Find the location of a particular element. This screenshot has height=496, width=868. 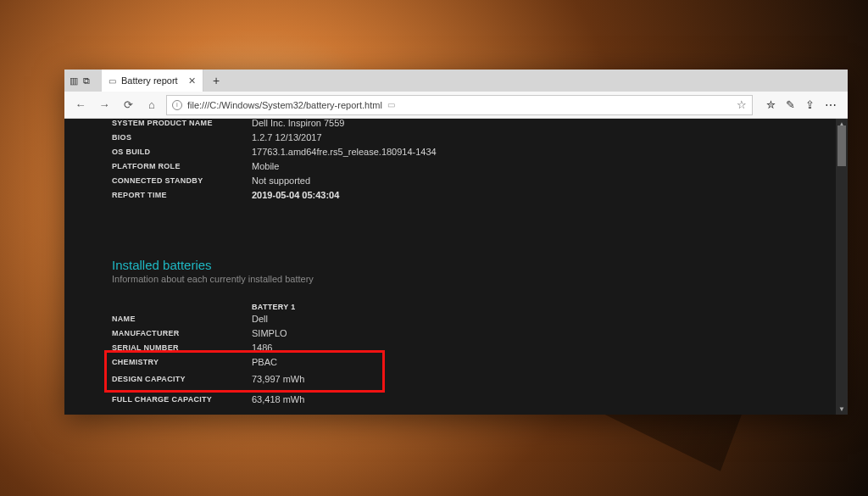

table-row: FULL CHARGE CAPACITY 63,418 mWh is located at coordinates (456, 399).